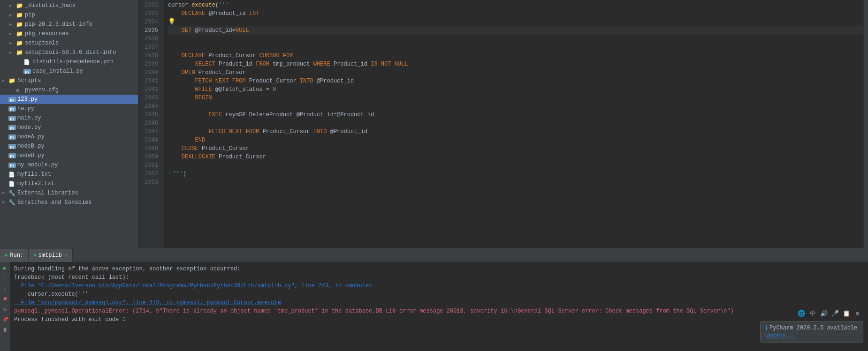 This screenshot has height=351, width=868. Describe the element at coordinates (149, 73) in the screenshot. I see `line-number-2940: 2940` at that location.